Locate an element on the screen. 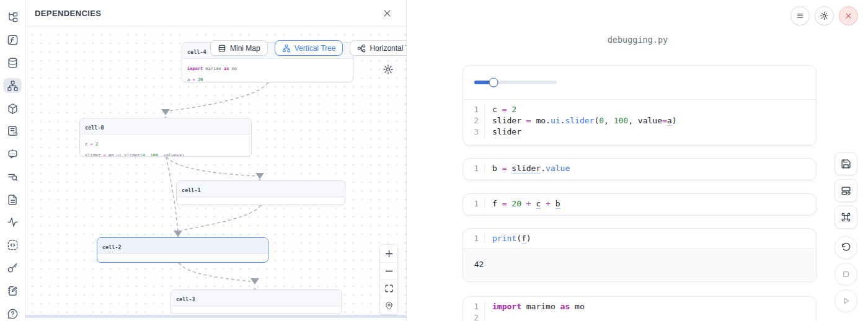 The image size is (868, 321). snippets-icon is located at coordinates (12, 200).